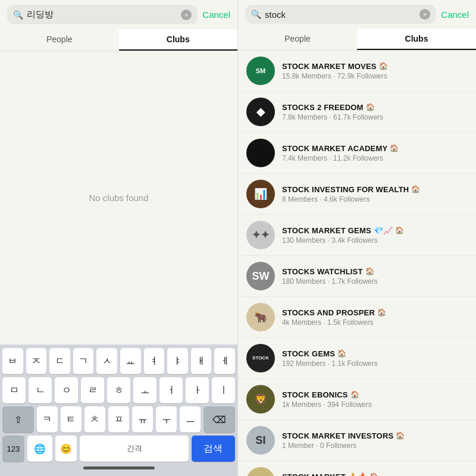  I want to click on search-icon: 🔍, so click(18, 15).